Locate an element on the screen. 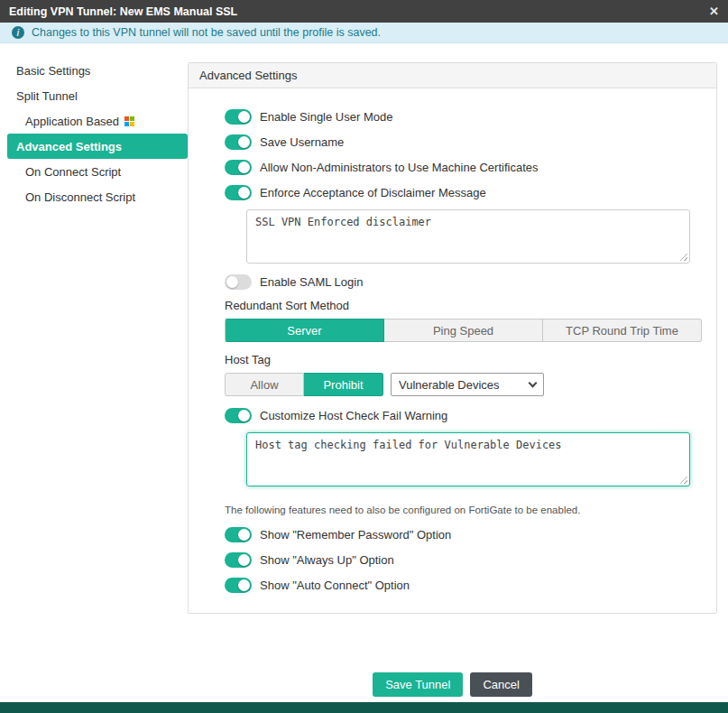  toggle-row-auto-connect: Show "Auto Connect" Option is located at coordinates (464, 585).